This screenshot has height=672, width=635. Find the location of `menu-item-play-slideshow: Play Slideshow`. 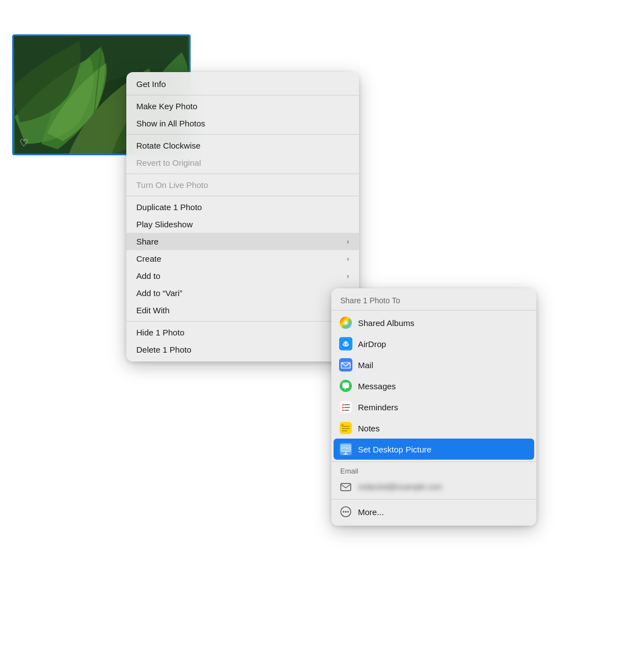

menu-item-play-slideshow: Play Slideshow is located at coordinates (243, 224).